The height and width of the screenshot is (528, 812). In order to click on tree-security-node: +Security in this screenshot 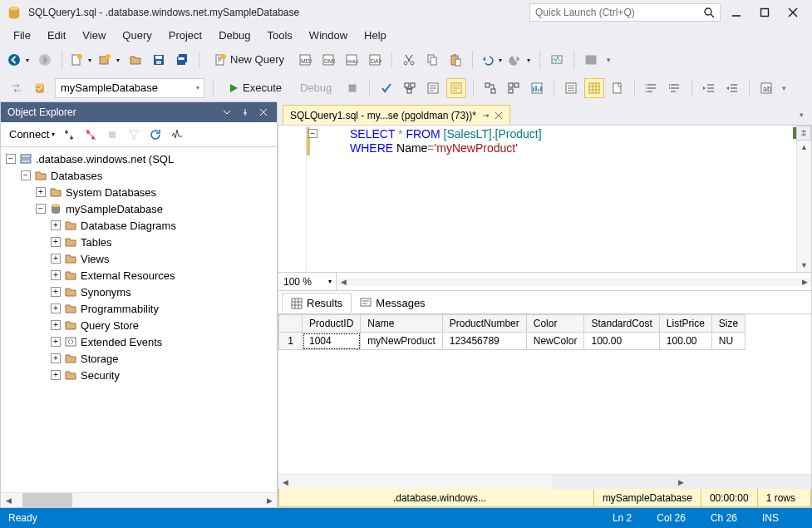, I will do `click(139, 375)`.